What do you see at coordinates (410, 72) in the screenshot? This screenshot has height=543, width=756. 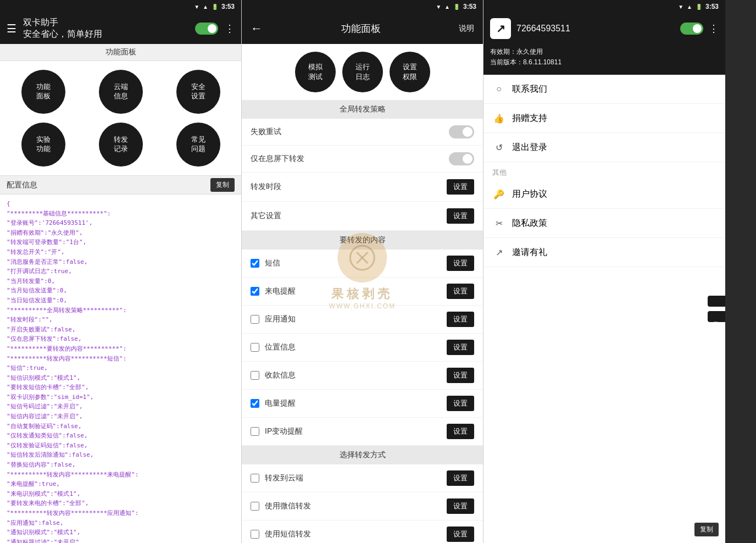 I see `tab-set-permissions: 设置权限` at bounding box center [410, 72].